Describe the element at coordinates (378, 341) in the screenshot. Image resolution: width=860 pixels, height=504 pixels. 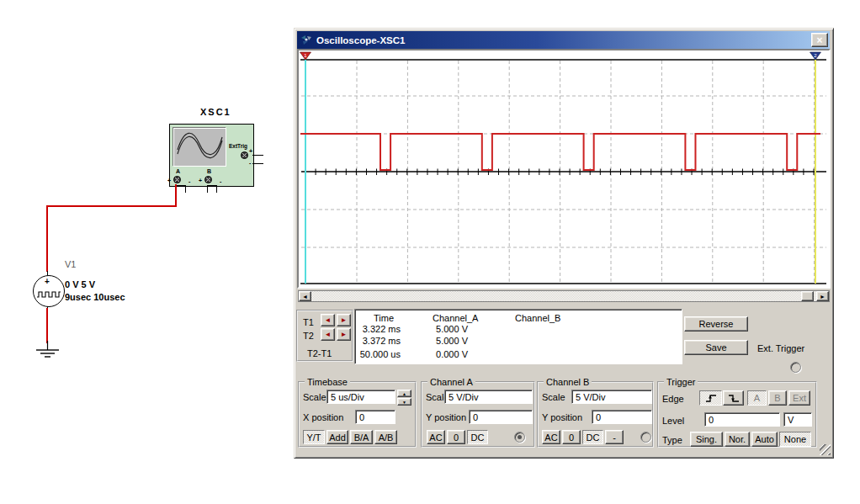
I see `t2-time: 3.372 ms` at that location.